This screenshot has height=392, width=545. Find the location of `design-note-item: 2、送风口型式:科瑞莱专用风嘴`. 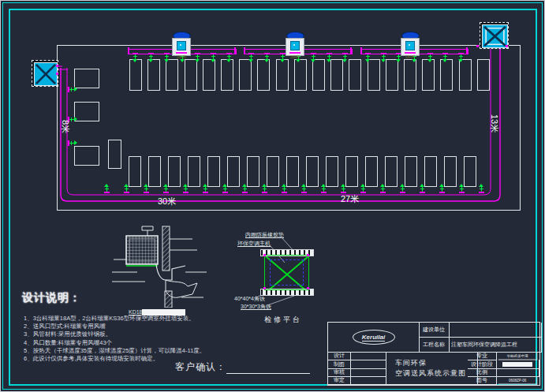

design-note-item: 2、送风口型式:科瑞莱专用风嘴 is located at coordinates (154, 327).